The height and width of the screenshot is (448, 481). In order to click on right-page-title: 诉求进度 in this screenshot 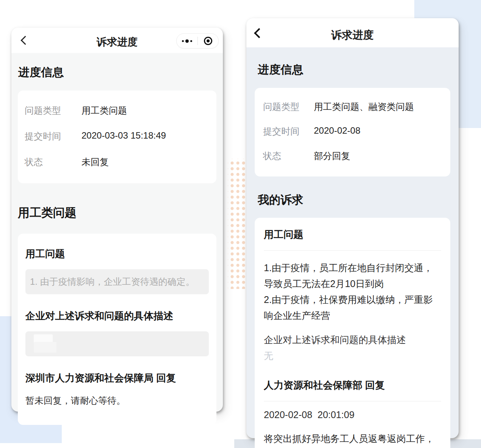, I will do `click(353, 35)`.